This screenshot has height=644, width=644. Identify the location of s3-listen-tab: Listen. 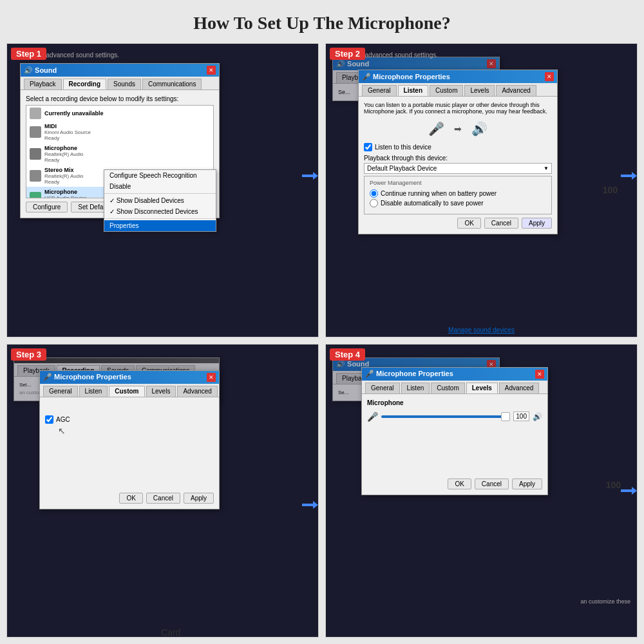
(94, 392).